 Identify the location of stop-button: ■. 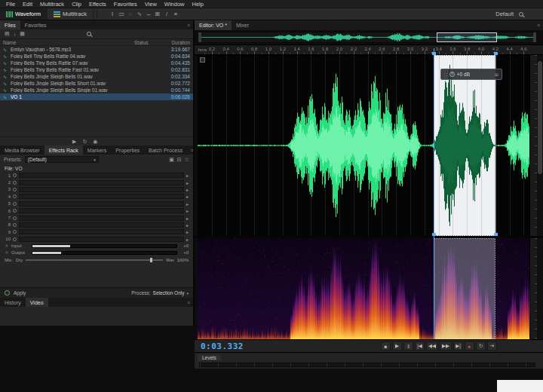
(386, 346).